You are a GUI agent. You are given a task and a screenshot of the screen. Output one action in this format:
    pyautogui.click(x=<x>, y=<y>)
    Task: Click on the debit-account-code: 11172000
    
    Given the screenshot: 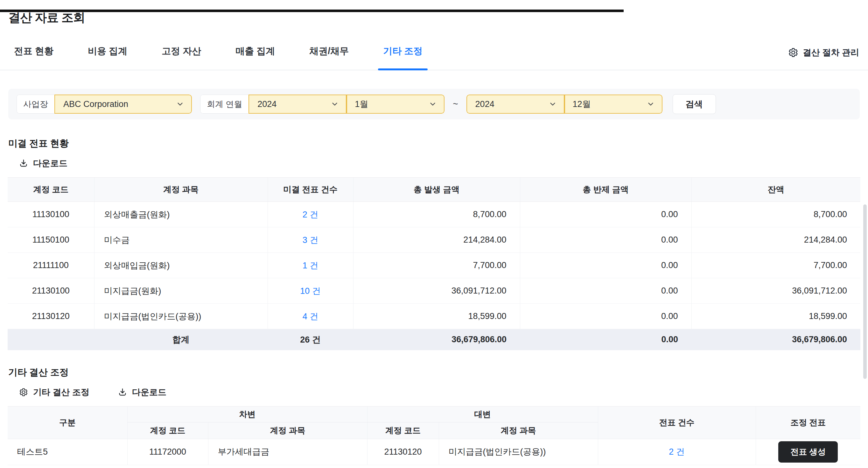 What is the action you would take?
    pyautogui.click(x=168, y=452)
    